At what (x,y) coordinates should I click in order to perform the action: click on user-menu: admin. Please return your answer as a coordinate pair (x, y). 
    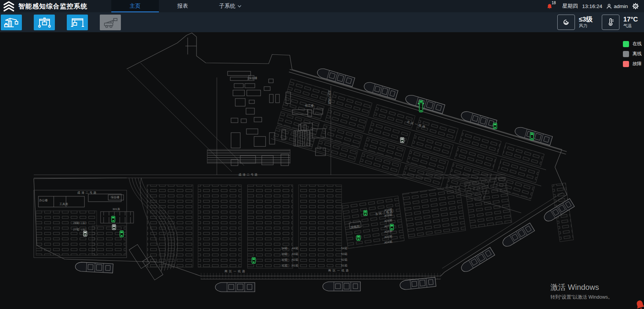
    Looking at the image, I should click on (617, 6).